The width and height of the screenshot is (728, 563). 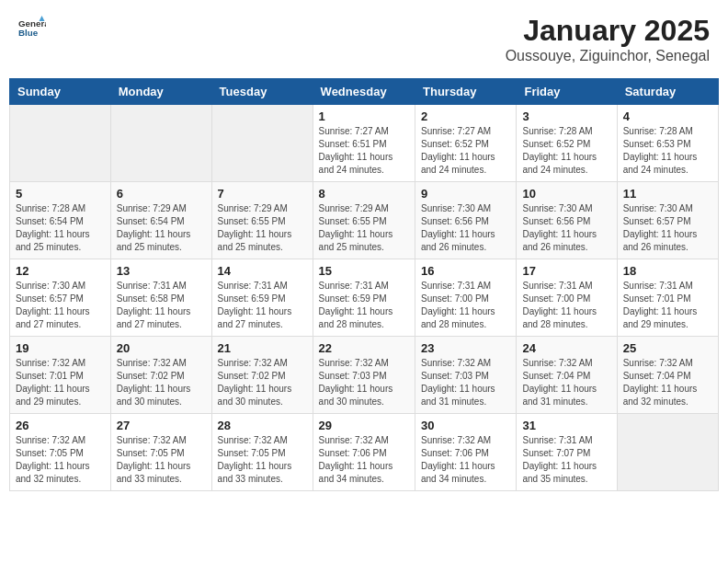 What do you see at coordinates (61, 228) in the screenshot?
I see `day-info: Sunrise: 7:28 AM Sunset: 6:54 PM Dayligh…` at bounding box center [61, 228].